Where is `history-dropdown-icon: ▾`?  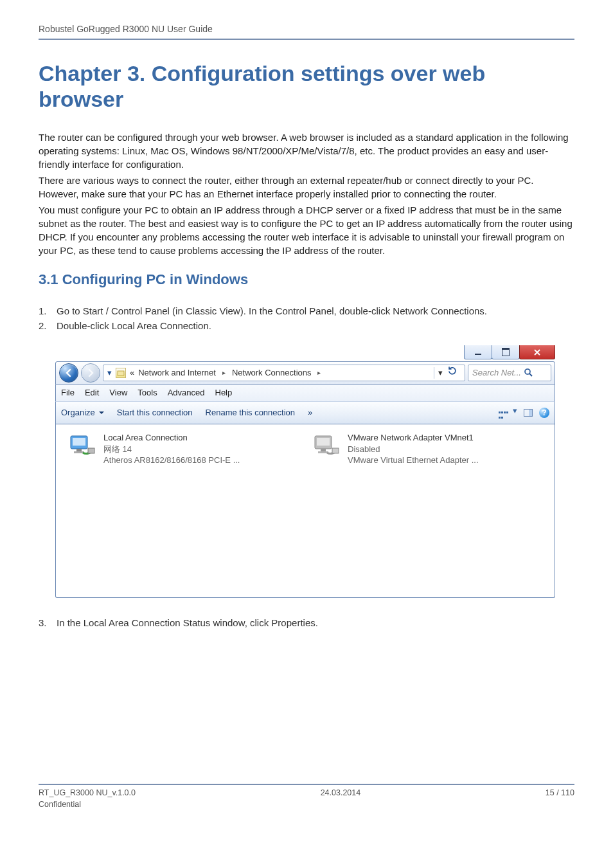 history-dropdown-icon: ▾ is located at coordinates (109, 373).